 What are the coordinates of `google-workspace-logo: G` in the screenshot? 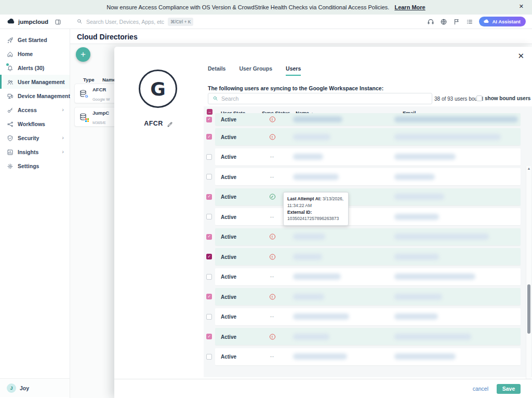 It's located at (158, 89).